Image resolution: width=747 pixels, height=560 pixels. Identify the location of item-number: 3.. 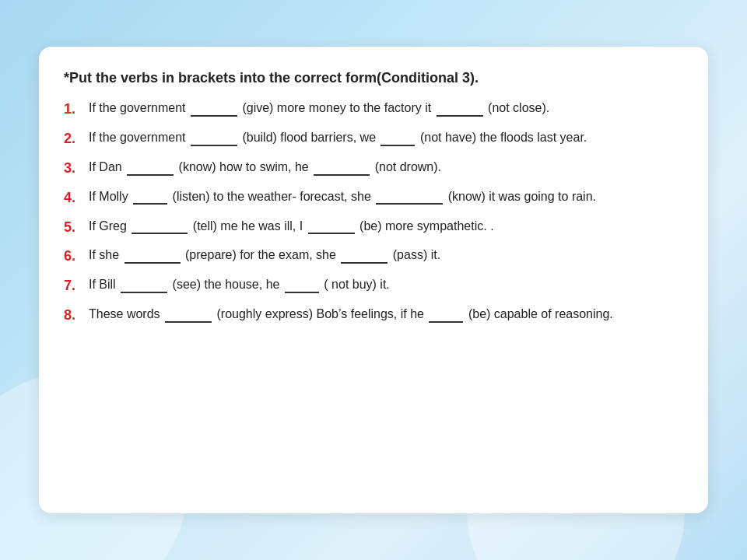
(76, 169).